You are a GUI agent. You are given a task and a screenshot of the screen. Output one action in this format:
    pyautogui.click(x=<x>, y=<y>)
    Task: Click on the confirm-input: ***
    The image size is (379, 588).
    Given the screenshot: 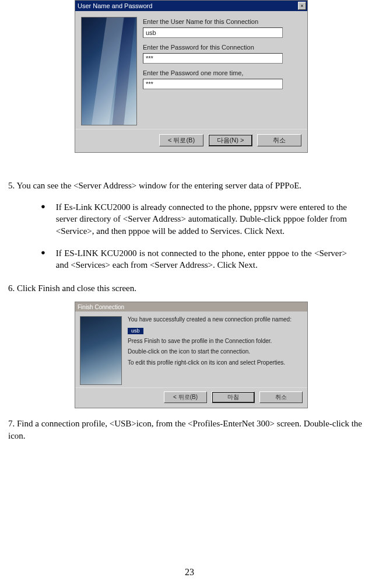 What is the action you would take?
    pyautogui.click(x=213, y=84)
    